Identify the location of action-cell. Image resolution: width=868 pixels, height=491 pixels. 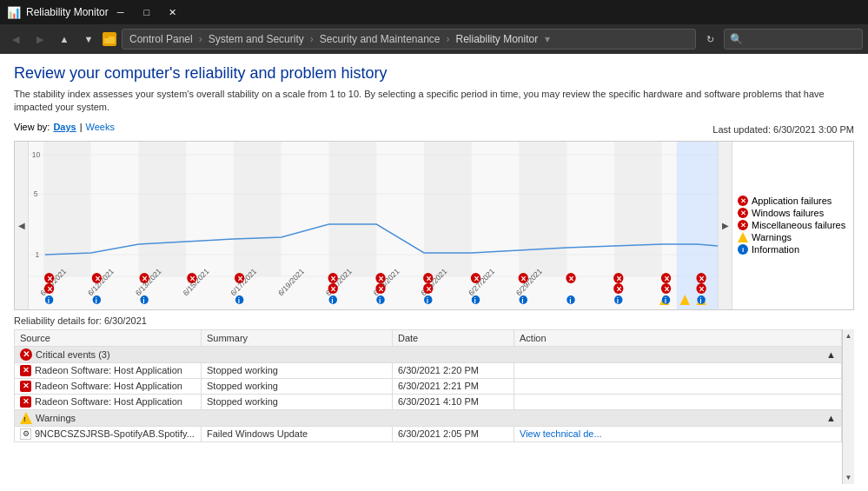
(678, 401).